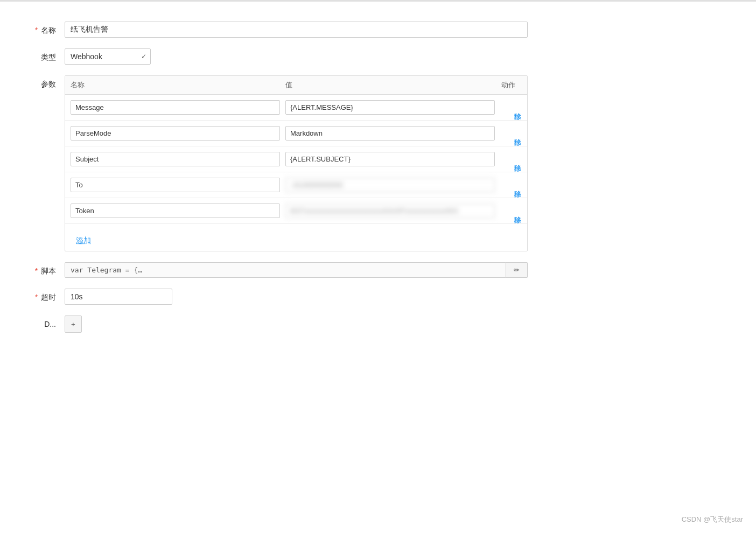  What do you see at coordinates (73, 324) in the screenshot?
I see `bottom-add-button: +` at bounding box center [73, 324].